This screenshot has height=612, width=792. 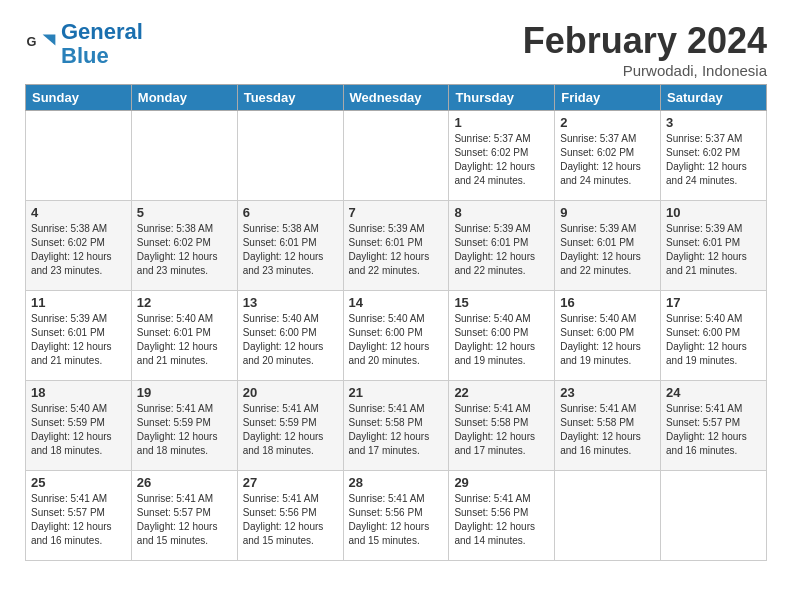 I want to click on day-number: 4, so click(x=78, y=212).